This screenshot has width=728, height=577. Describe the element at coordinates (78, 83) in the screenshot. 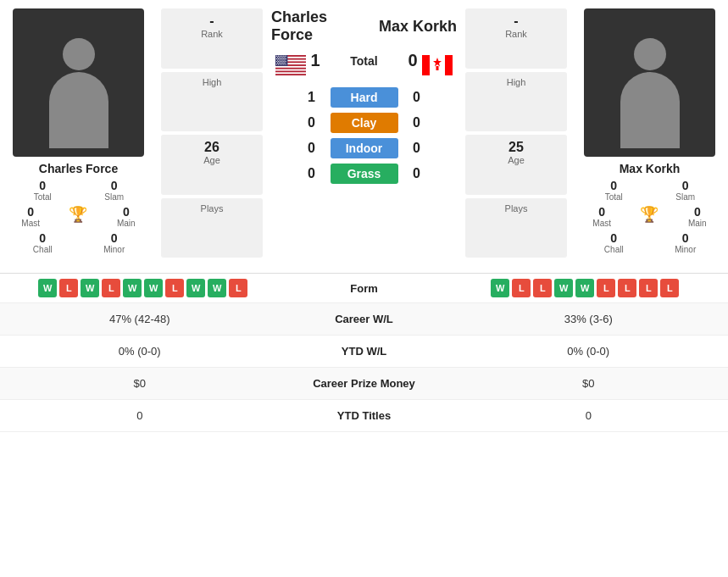

I see `left-avatar` at that location.